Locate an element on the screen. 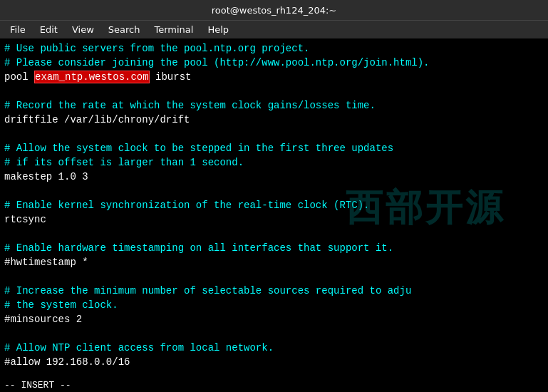 The height and width of the screenshot is (392, 548). vim-status: -- INSERT -- is located at coordinates (38, 385).